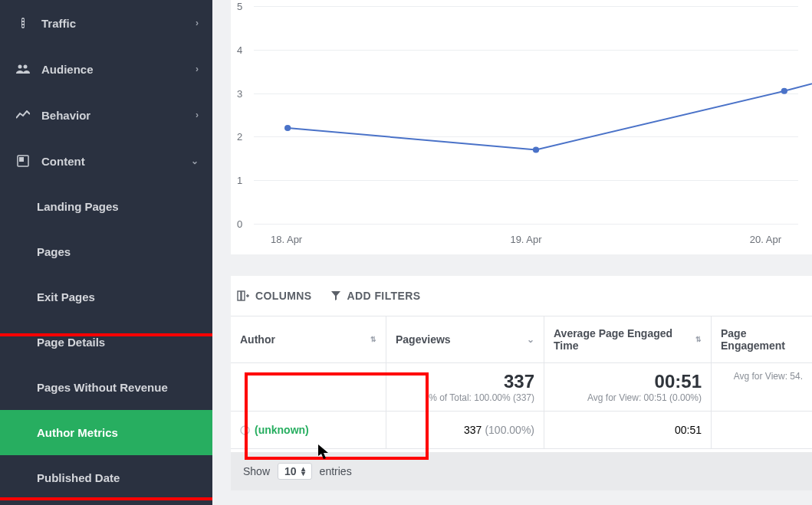 The width and height of the screenshot is (812, 505). I want to click on summary-row: 337 % of Total: 100.00% (337) 00:51 Avg …, so click(521, 388).